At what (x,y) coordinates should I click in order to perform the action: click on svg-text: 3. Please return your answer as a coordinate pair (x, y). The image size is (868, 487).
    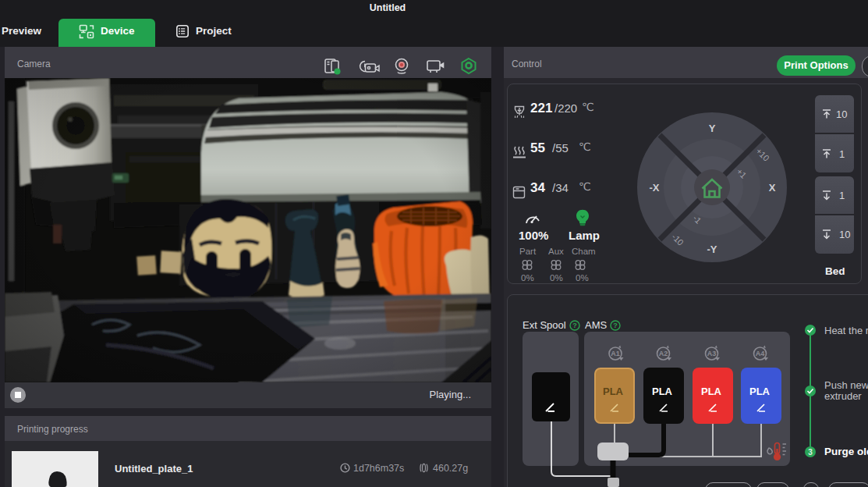
    Looking at the image, I should click on (810, 453).